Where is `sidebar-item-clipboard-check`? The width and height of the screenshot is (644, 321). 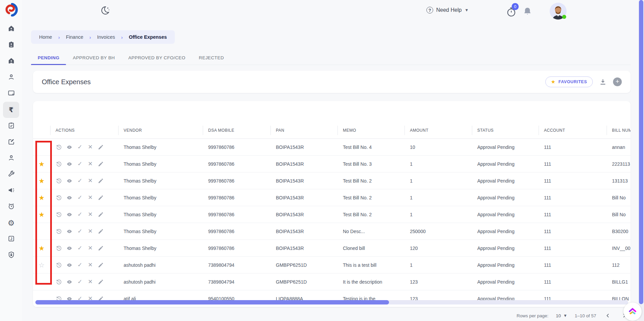 sidebar-item-clipboard-check is located at coordinates (11, 126).